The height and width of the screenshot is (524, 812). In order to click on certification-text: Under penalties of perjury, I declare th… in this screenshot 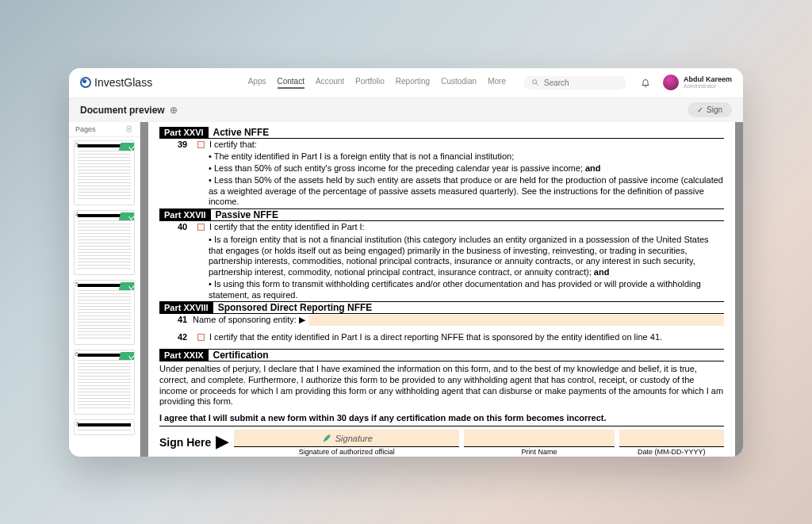, I will do `click(442, 385)`.